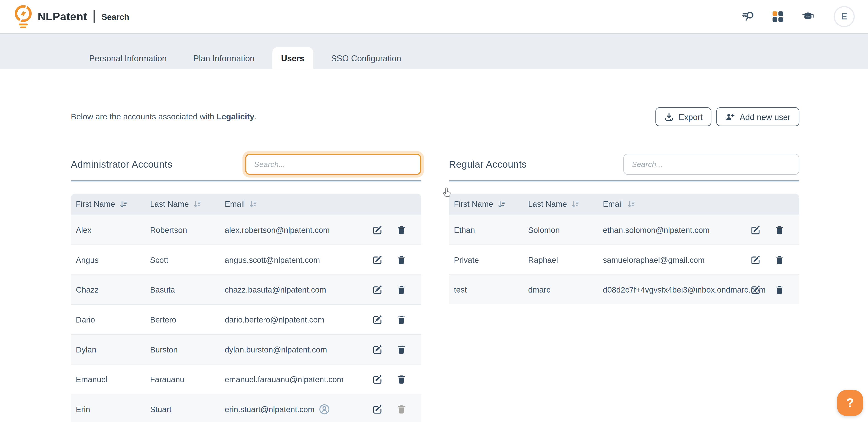  What do you see at coordinates (108, 230) in the screenshot?
I see `cell-first-name: Alex` at bounding box center [108, 230].